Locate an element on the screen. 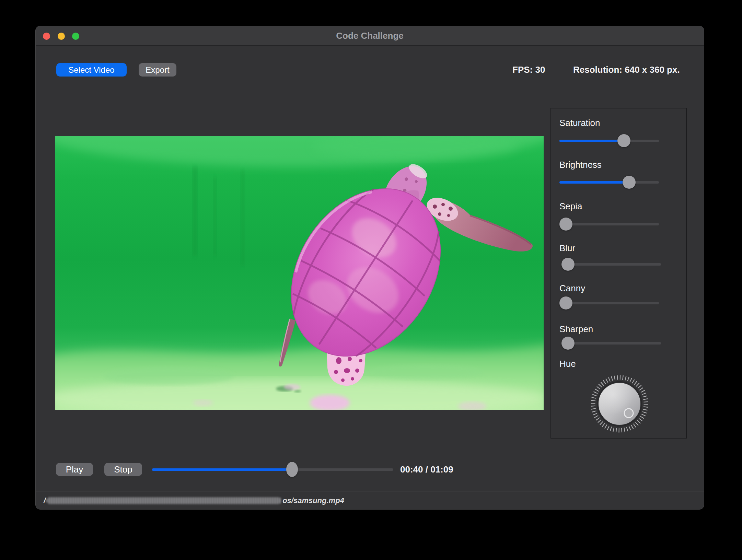 Image resolution: width=742 pixels, height=560 pixels. brightness-slider-thumb is located at coordinates (629, 182).